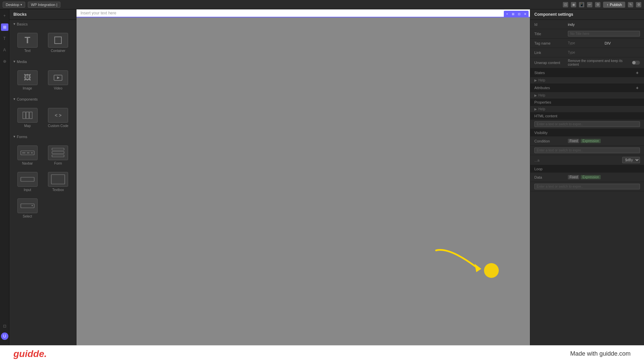  I want to click on custom-code-block-icon: < >, so click(58, 115).